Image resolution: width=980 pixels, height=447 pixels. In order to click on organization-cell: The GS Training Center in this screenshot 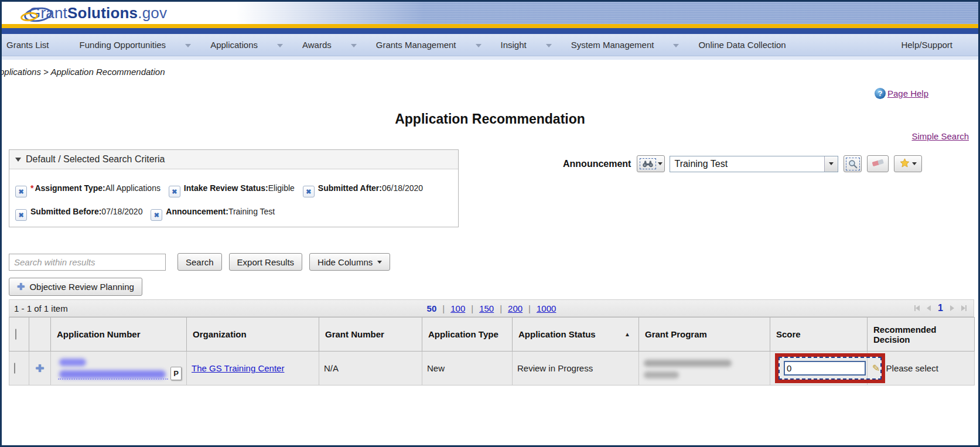, I will do `click(253, 368)`.